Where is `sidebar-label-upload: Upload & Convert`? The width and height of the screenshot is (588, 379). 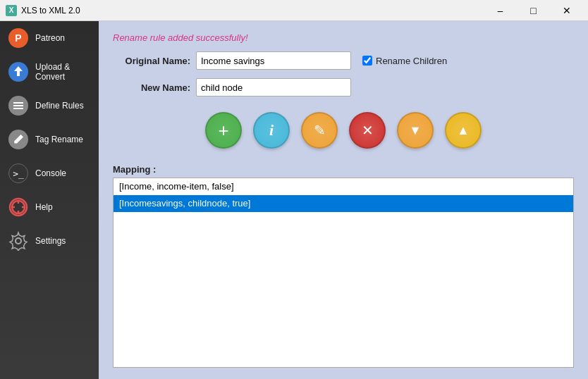
sidebar-label-upload: Upload & Convert is located at coordinates (63, 72).